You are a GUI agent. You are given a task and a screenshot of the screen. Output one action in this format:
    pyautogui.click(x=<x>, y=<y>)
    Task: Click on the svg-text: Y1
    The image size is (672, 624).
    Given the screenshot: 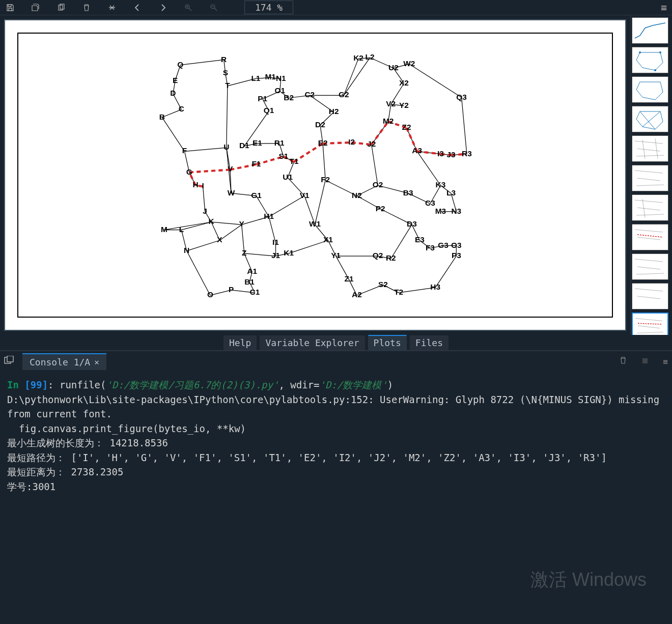 What is the action you would take?
    pyautogui.click(x=336, y=256)
    